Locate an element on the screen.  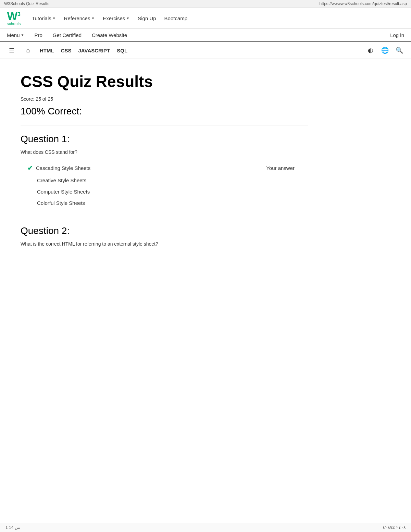
browser-title: W3Schools Quiz Results is located at coordinates (27, 4).